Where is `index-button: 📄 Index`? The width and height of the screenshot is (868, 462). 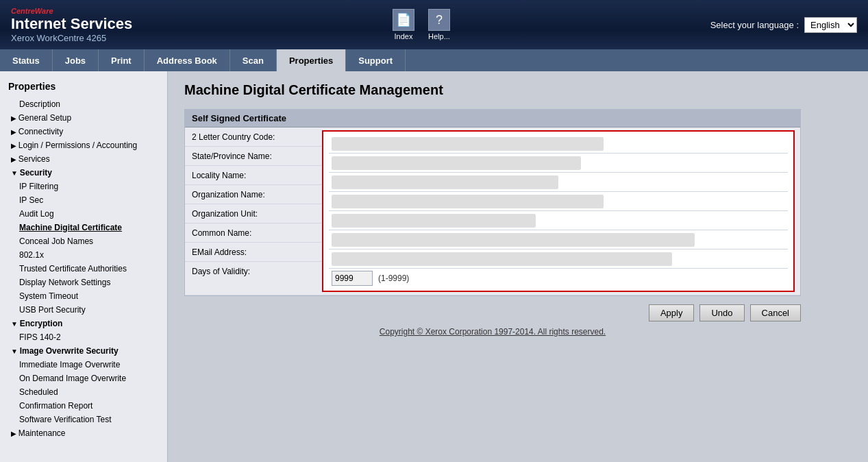
index-button: 📄 Index is located at coordinates (404, 25).